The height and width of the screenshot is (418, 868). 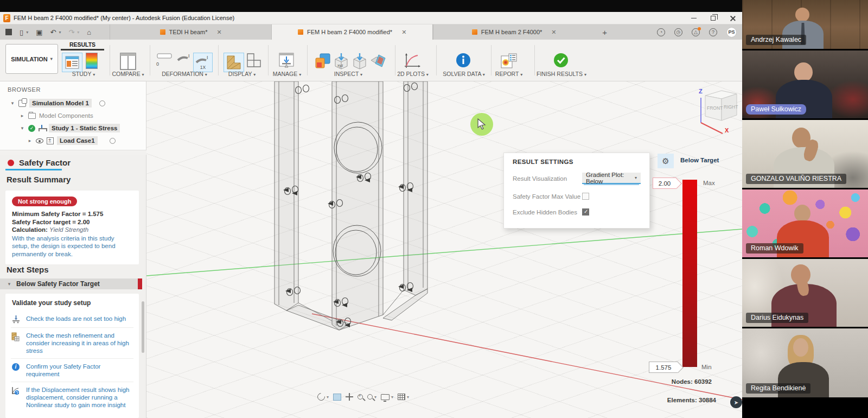 What do you see at coordinates (666, 161) in the screenshot?
I see `legend-settings-gear-icon: ⚙` at bounding box center [666, 161].